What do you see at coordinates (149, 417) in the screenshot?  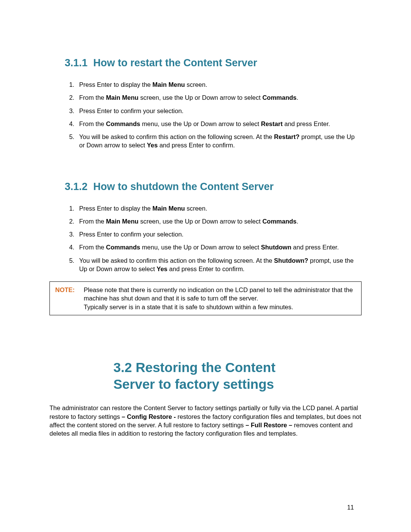 I see `para-bold-config-restore: – Config Restore -` at bounding box center [149, 417].